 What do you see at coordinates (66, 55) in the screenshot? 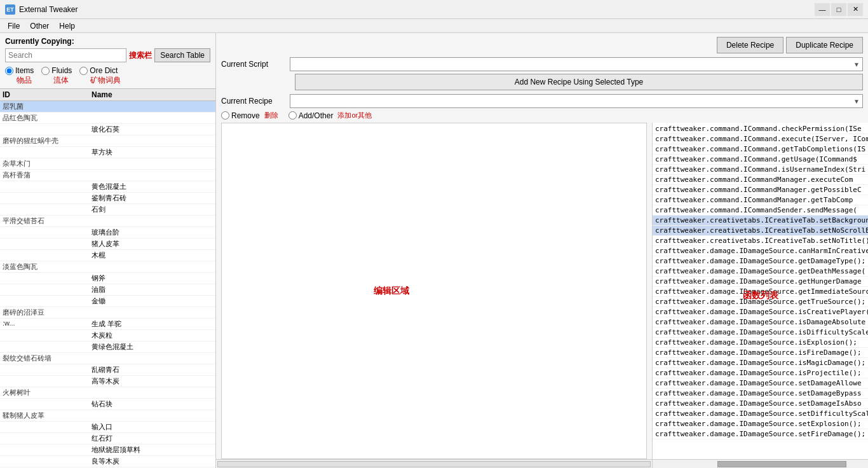
I see `search-input` at bounding box center [66, 55].